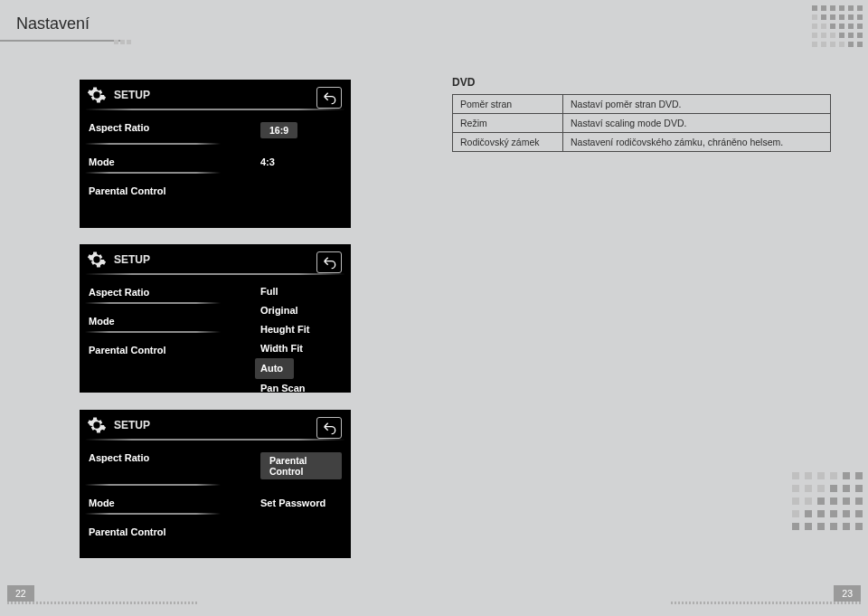  I want to click on table-row: Poměr stran Nastaví poměr stran DVD., so click(642, 105).